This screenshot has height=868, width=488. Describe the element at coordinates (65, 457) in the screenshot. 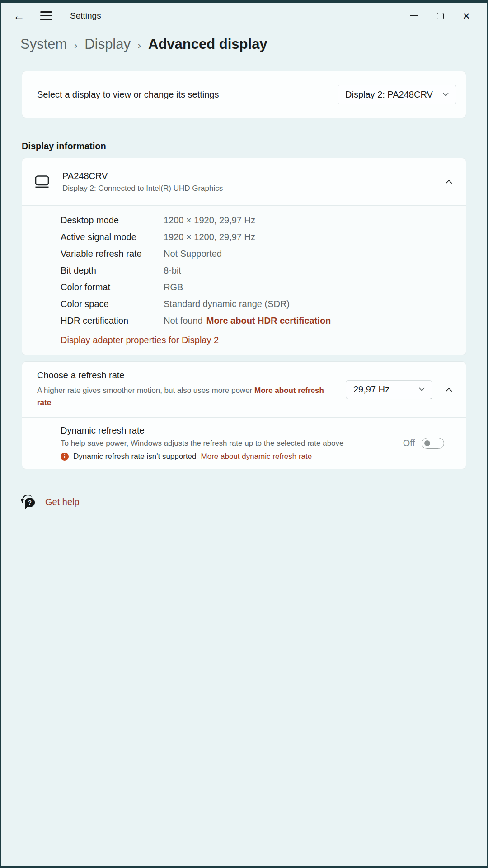

I see `info-icon: i` at that location.